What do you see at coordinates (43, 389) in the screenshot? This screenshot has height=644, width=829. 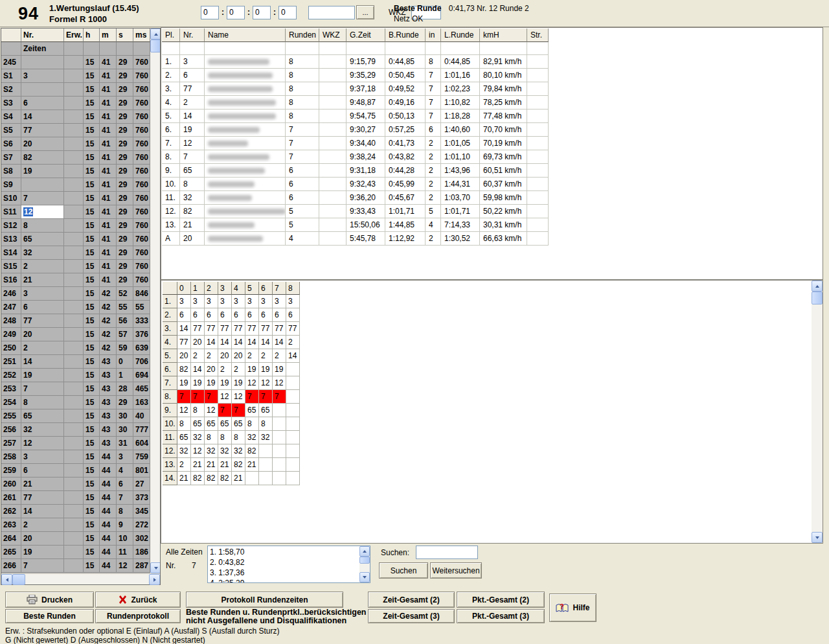 I see `cell: 7` at bounding box center [43, 389].